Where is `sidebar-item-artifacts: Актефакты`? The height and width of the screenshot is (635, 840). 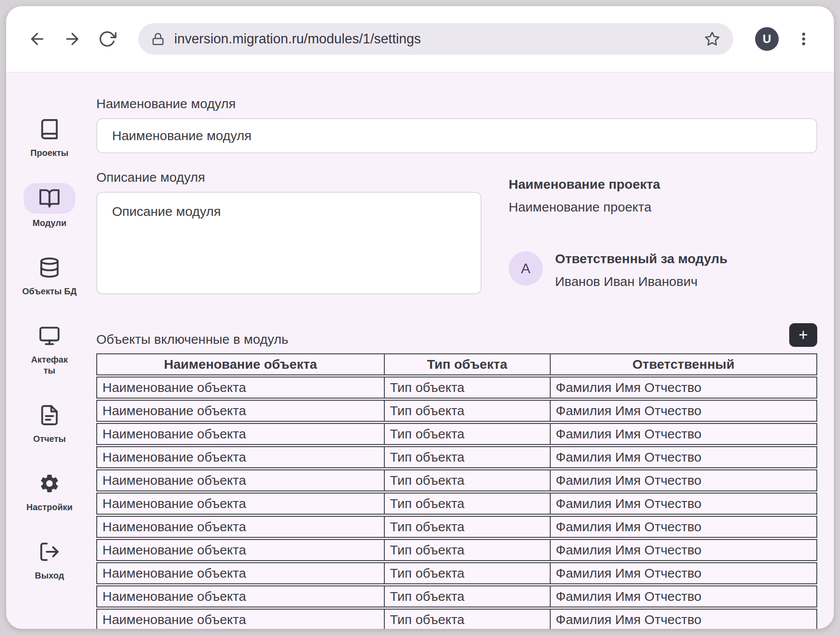 sidebar-item-artifacts: Актефакты is located at coordinates (49, 349).